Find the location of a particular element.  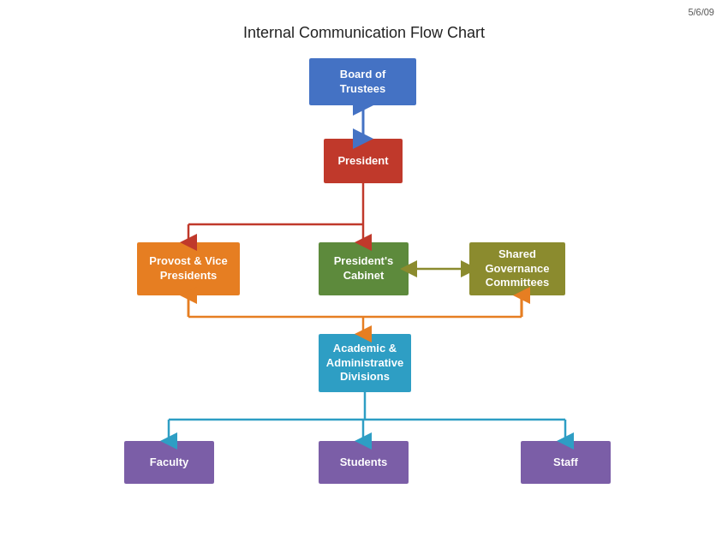

date-label: 5/6/09 is located at coordinates (701, 12).